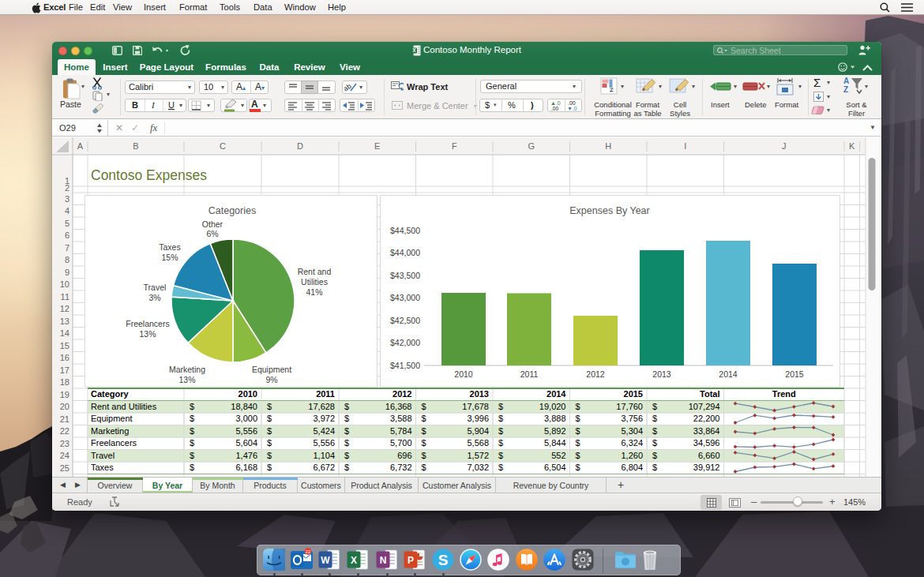  I want to click on svg-text: G, so click(531, 146).